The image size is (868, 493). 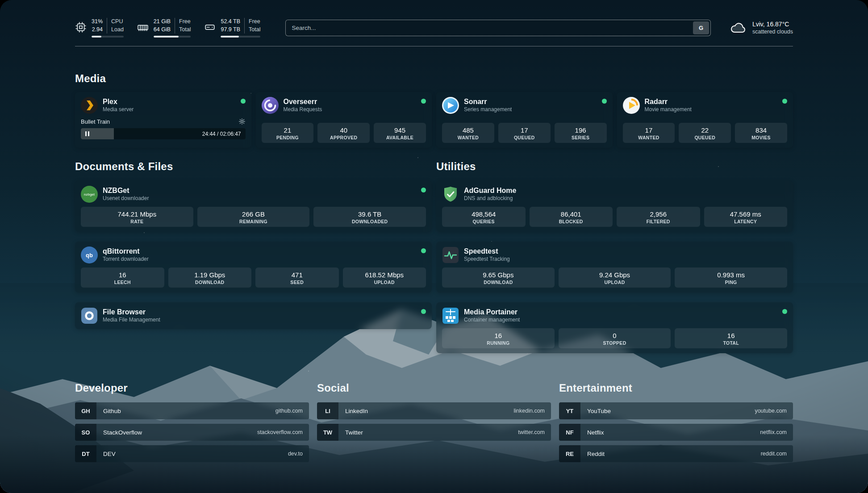 What do you see at coordinates (88, 134) in the screenshot?
I see `pause-icon` at bounding box center [88, 134].